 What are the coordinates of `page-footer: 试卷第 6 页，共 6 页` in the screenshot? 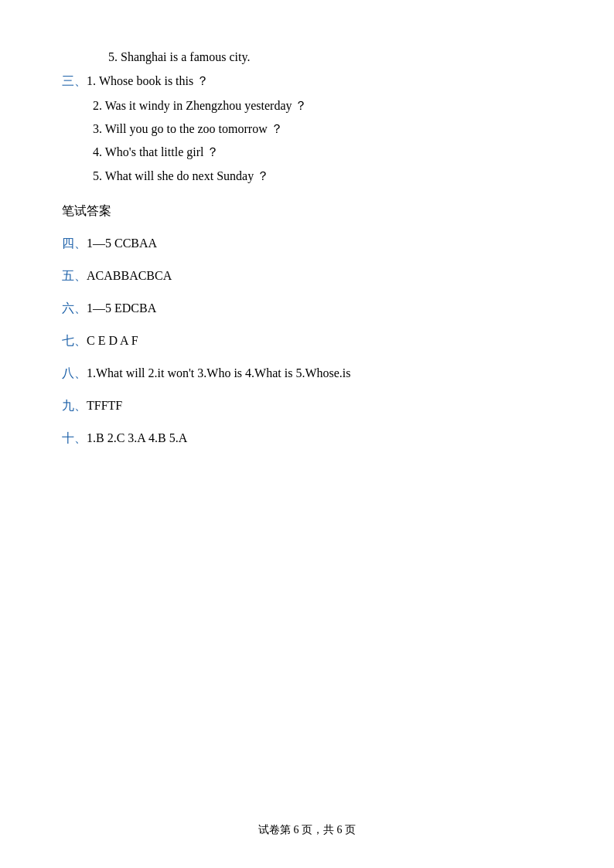 It's located at (307, 830).